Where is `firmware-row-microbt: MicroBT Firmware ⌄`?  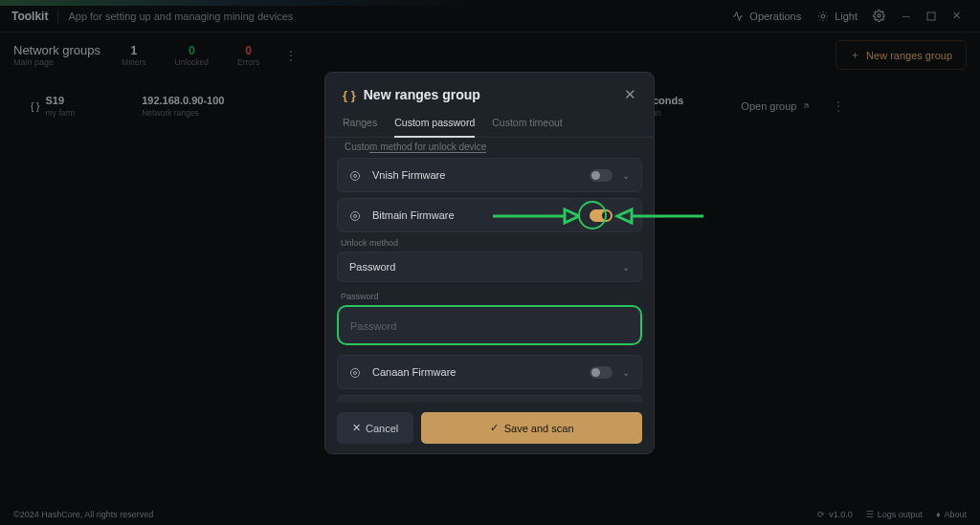
firmware-row-microbt: MicroBT Firmware ⌄ is located at coordinates (490, 399).